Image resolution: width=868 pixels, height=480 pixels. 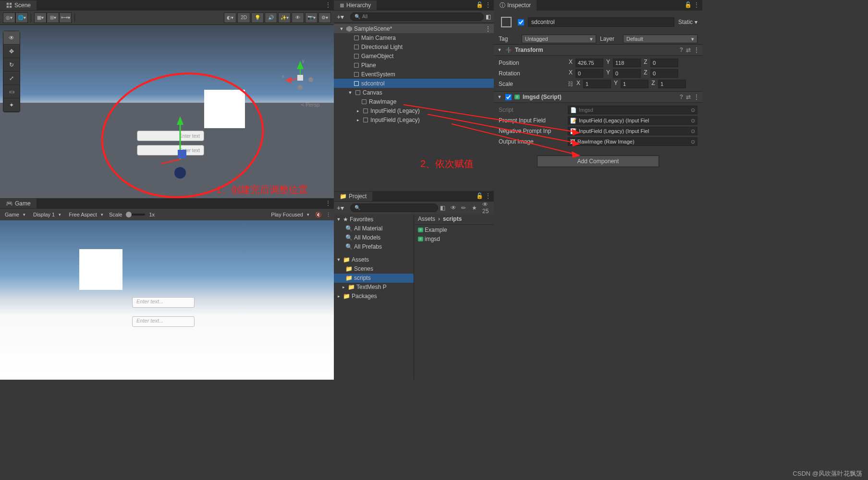 What do you see at coordinates (374, 228) in the screenshot?
I see `fav-materials: 🔍 All Material` at bounding box center [374, 228].